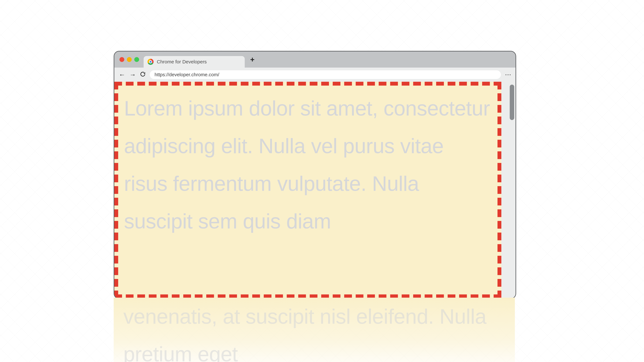 This screenshot has width=644, height=362. Describe the element at coordinates (133, 75) in the screenshot. I see `forward-button: →` at that location.